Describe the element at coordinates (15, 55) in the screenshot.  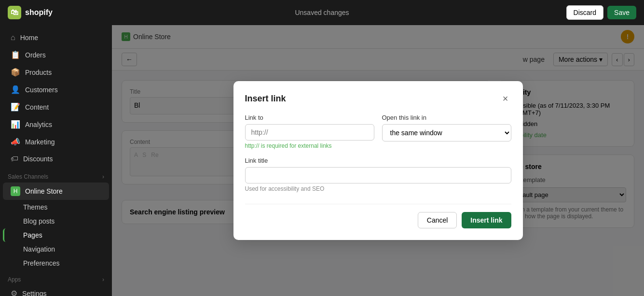
I see `orders-icon: 📋` at that location.